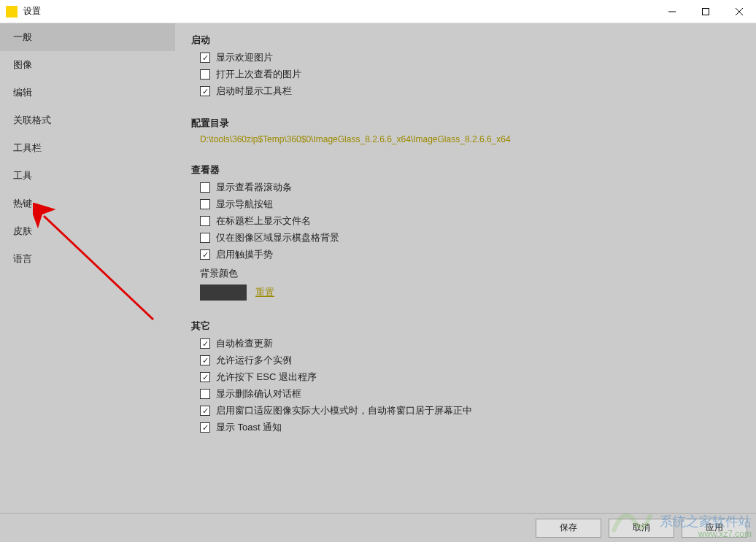 The width and height of the screenshot is (756, 542). What do you see at coordinates (470, 427) in the screenshot?
I see `others-row-5: 显示 Toast 通知` at bounding box center [470, 427].